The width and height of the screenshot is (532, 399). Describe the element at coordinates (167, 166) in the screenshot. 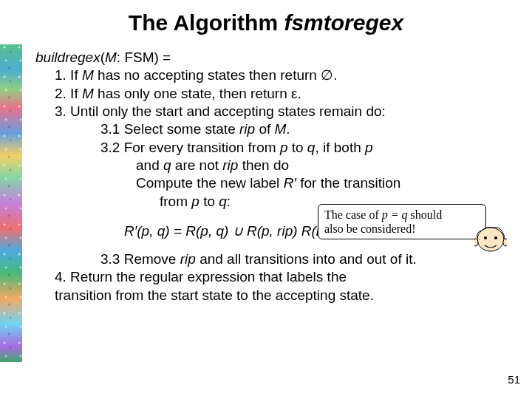

I see `s32l2q: q` at that location.